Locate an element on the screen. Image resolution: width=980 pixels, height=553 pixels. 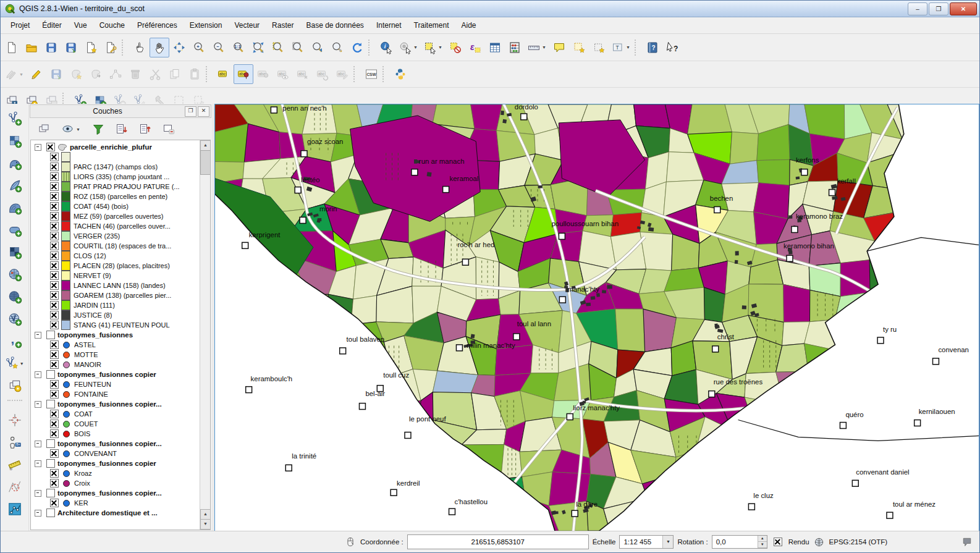
add-mssql-layer-icon is located at coordinates (15, 208).